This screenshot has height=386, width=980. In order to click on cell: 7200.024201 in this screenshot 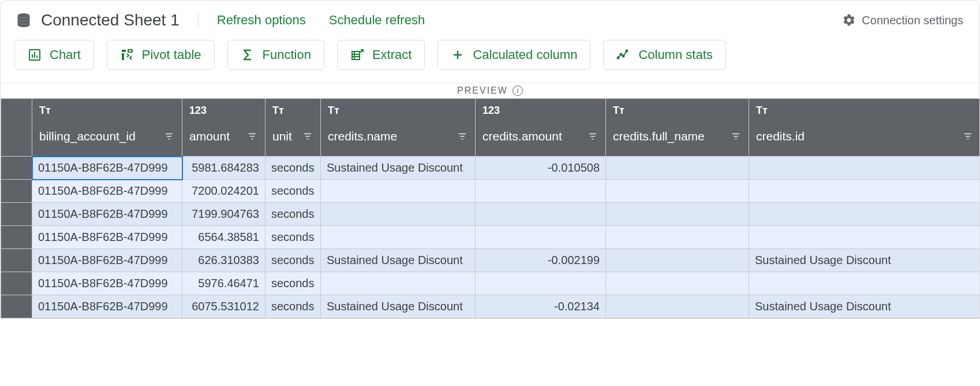, I will do `click(224, 191)`.